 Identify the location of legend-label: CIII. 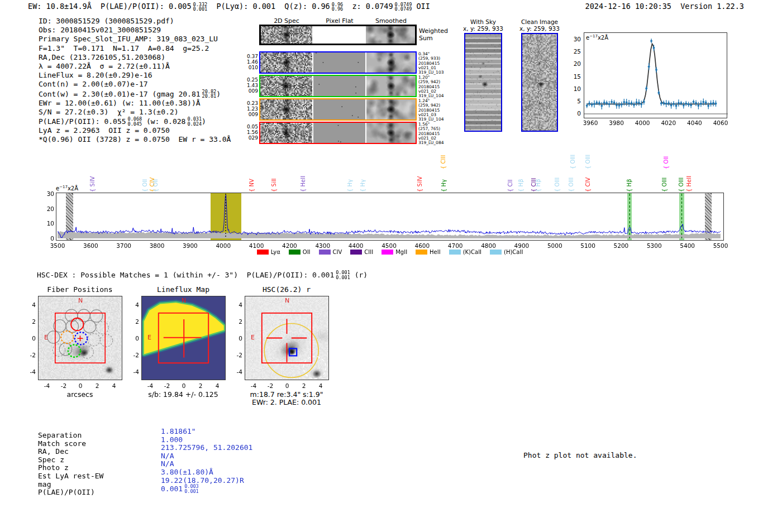
(369, 252).